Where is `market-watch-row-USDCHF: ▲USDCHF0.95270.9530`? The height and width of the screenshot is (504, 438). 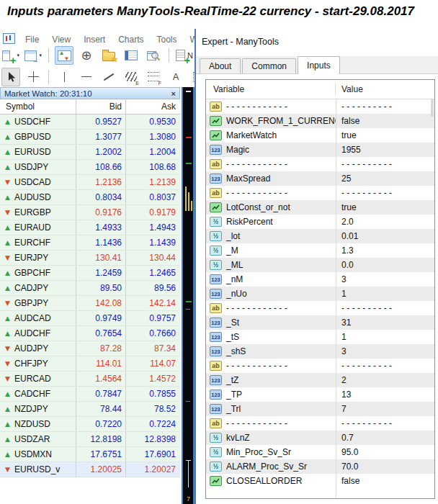 market-watch-row-USDCHF: ▲USDCHF0.95270.9530 is located at coordinates (90, 122).